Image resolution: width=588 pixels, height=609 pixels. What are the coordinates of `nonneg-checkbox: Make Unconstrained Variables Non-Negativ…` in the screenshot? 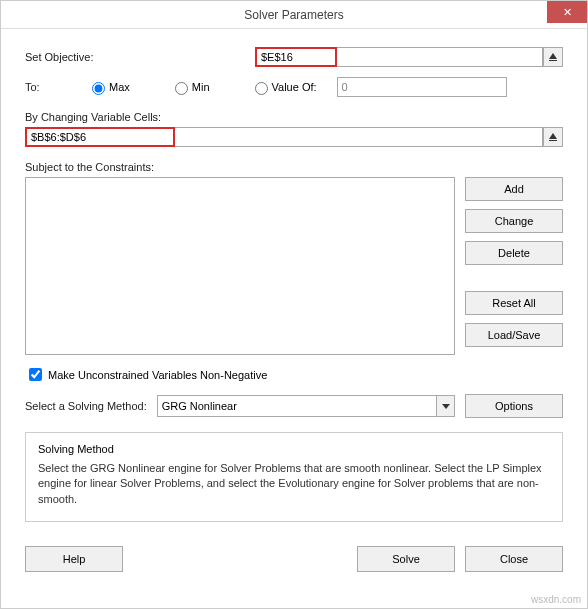 It's located at (294, 374).